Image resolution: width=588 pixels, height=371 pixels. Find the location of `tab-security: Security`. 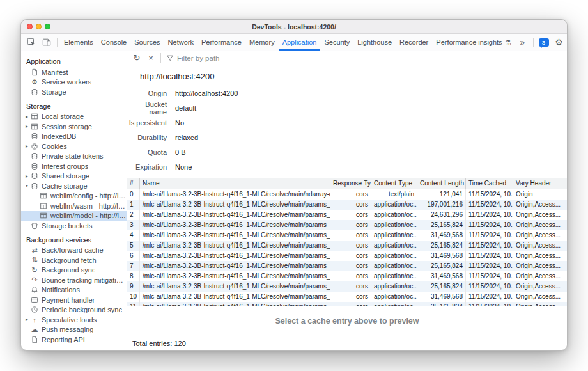

tab-security: Security is located at coordinates (337, 42).